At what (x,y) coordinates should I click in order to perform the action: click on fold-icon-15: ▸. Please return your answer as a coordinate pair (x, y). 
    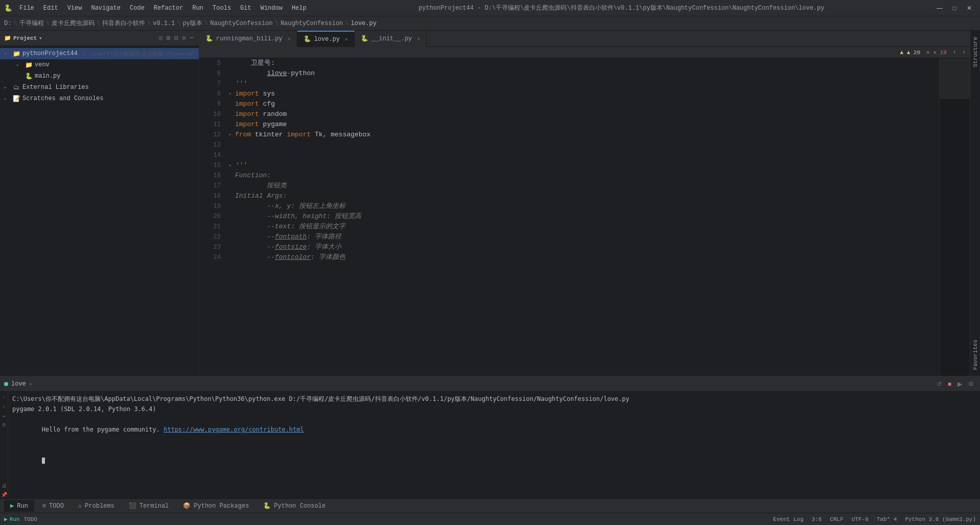
    Looking at the image, I should click on (232, 165).